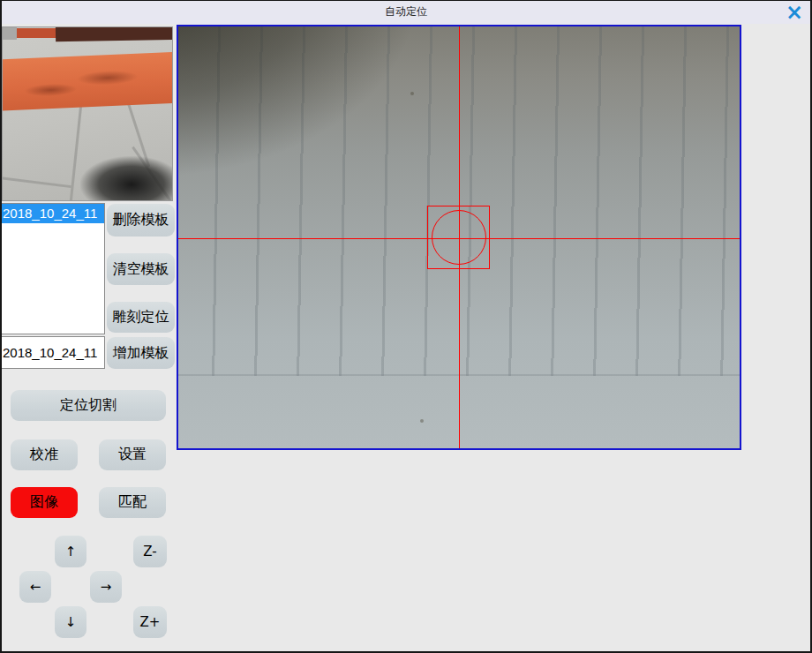 This screenshot has width=812, height=653. Describe the element at coordinates (459, 237) in the screenshot. I see `target-circle` at that location.